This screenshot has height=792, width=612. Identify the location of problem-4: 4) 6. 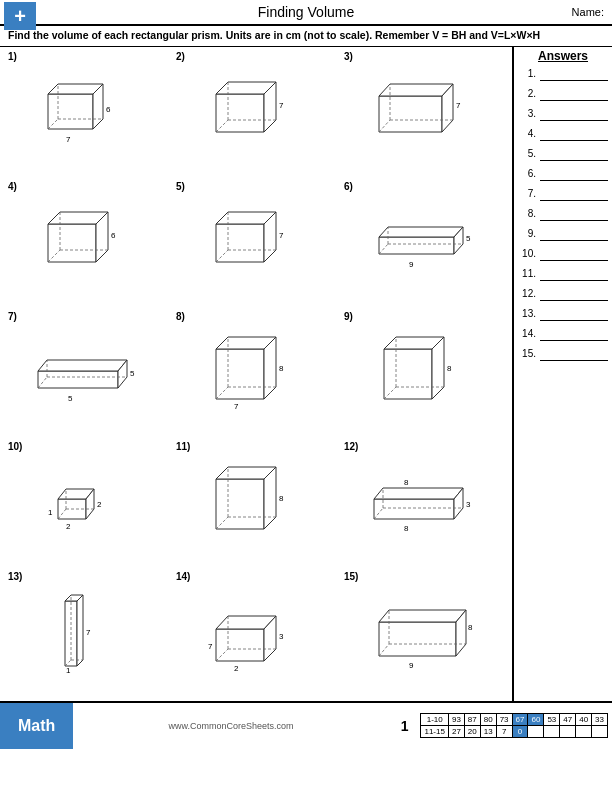
(88, 244).